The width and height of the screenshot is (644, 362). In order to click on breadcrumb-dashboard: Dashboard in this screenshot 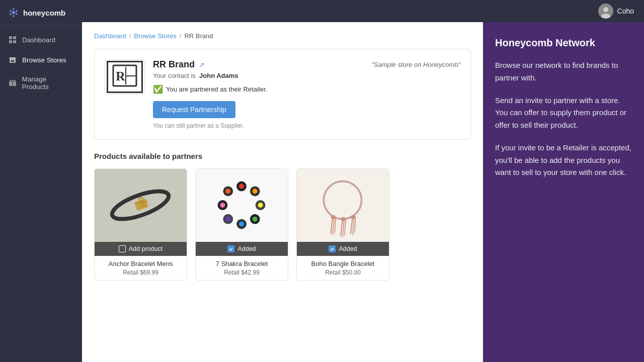, I will do `click(110, 36)`.